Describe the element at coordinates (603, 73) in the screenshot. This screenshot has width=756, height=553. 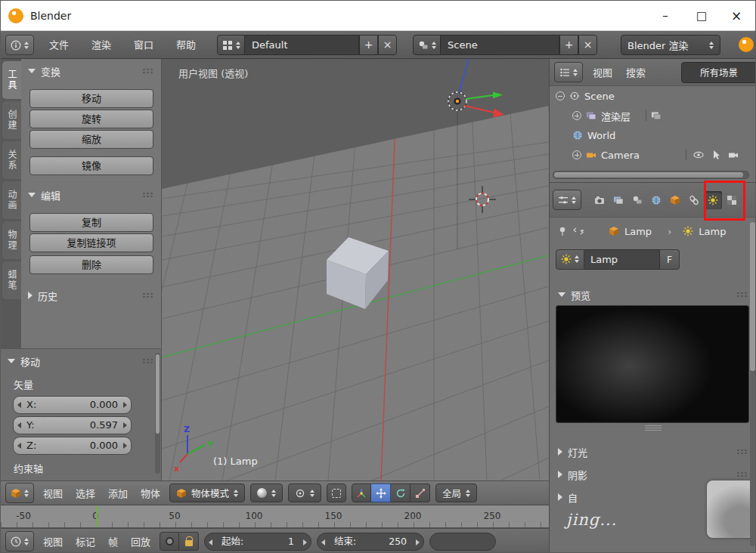
I see `outliner-view-menu: 视图` at that location.